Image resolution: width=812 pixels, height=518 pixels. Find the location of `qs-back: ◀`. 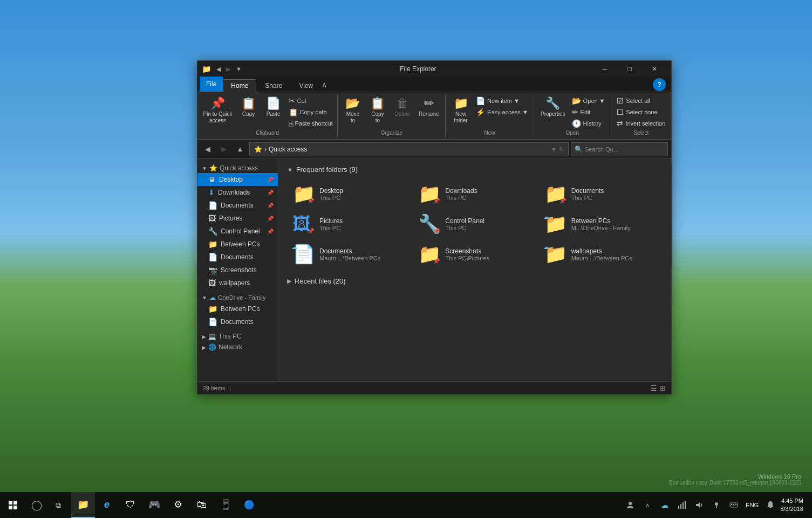

qs-back: ◀ is located at coordinates (219, 69).